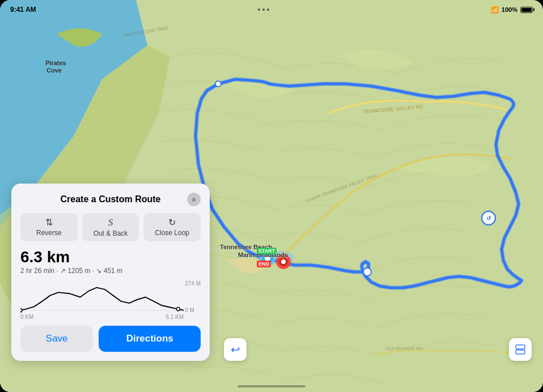  What do you see at coordinates (109, 271) in the screenshot?
I see `descent: ↘ 451 m` at bounding box center [109, 271].